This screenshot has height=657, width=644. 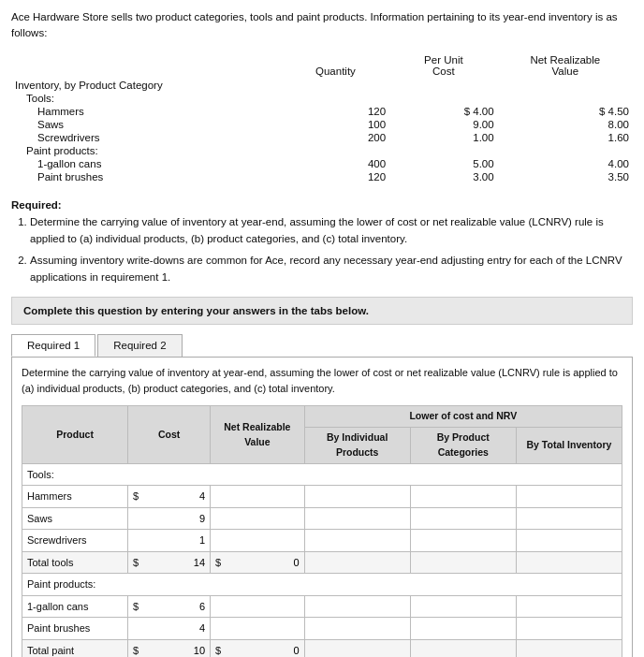 I want to click on brushes-nrv-cell, so click(x=258, y=629).